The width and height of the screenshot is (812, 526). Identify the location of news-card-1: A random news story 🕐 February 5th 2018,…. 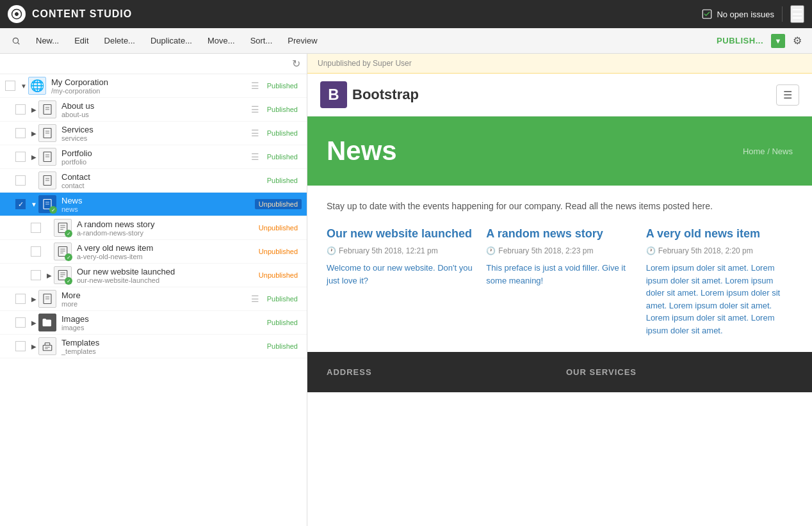
(560, 282).